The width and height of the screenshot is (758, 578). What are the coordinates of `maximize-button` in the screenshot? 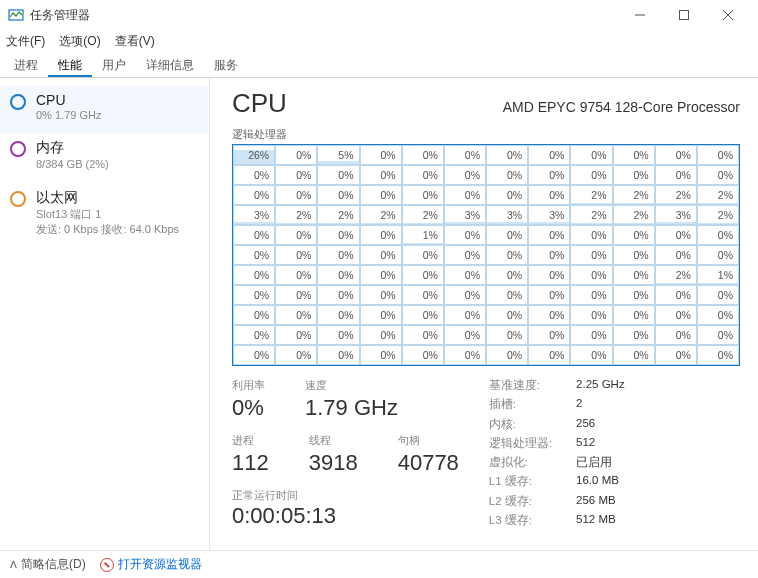 It's located at (684, 15).